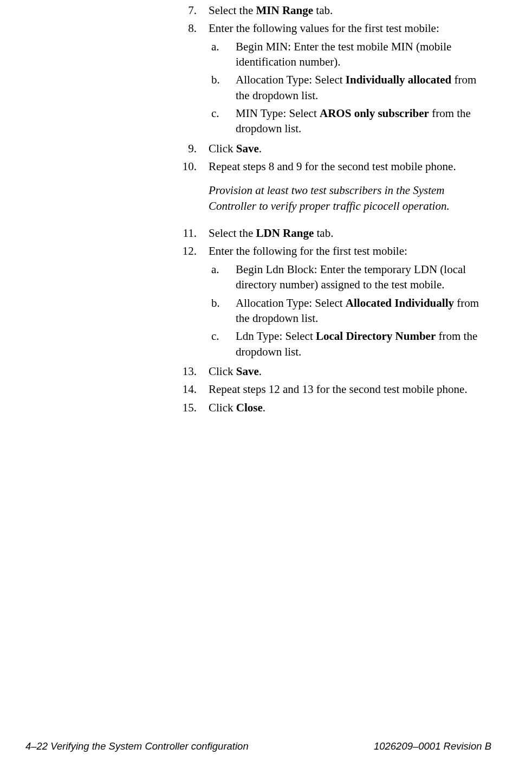 Image resolution: width=532 pixels, height=774 pixels. What do you see at coordinates (347, 302) in the screenshot?
I see `step-text: Enter the following for the first test m…` at bounding box center [347, 302].